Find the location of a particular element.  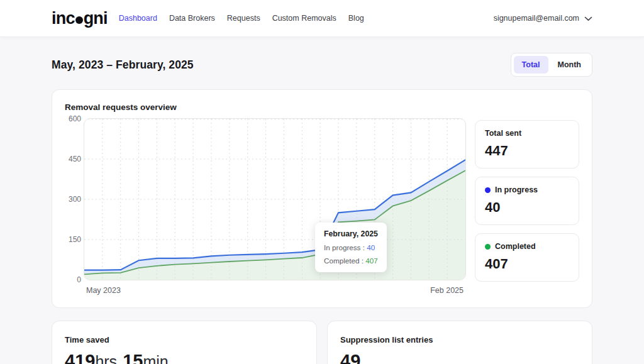

top-nav: incgni Dashboard Data Brokers Requests C… is located at coordinates (322, 18).